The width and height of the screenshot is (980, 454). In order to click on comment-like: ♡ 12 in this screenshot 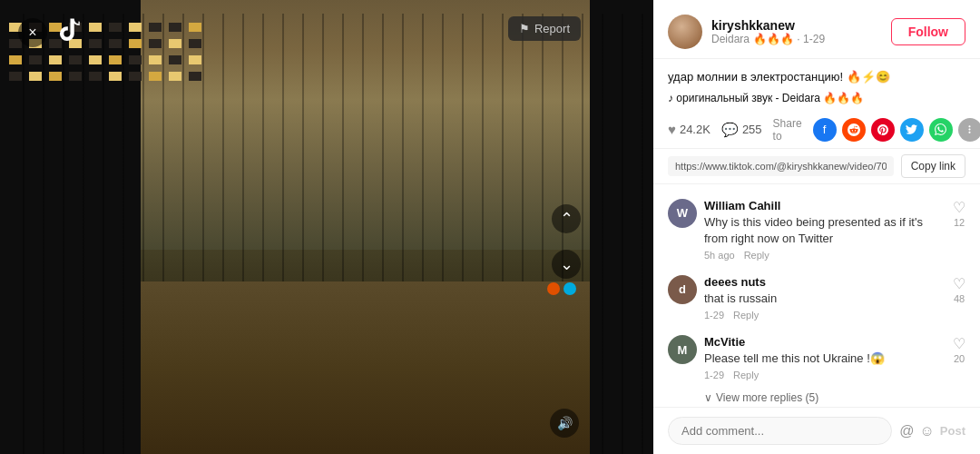, I will do `click(959, 213)`.